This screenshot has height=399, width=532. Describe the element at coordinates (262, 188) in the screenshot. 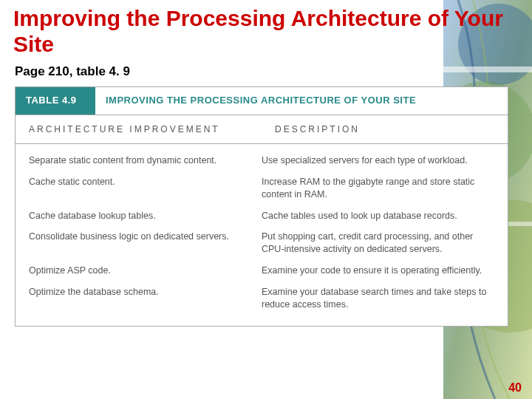

I see `table-row: Cache static content. Increase RAM to th…` at that location.